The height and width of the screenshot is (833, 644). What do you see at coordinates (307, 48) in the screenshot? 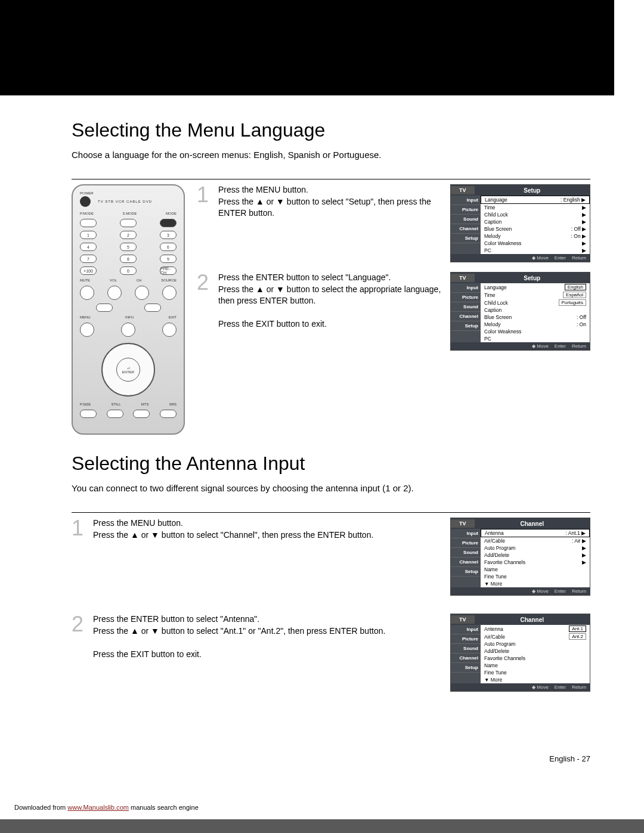
I see `black-header-bar` at bounding box center [307, 48].